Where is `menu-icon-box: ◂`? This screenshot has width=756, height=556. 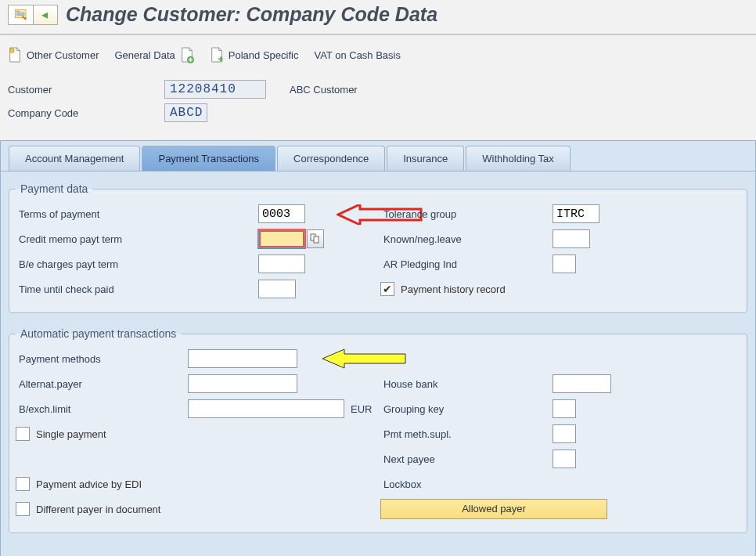
menu-icon-box: ◂ is located at coordinates (33, 15).